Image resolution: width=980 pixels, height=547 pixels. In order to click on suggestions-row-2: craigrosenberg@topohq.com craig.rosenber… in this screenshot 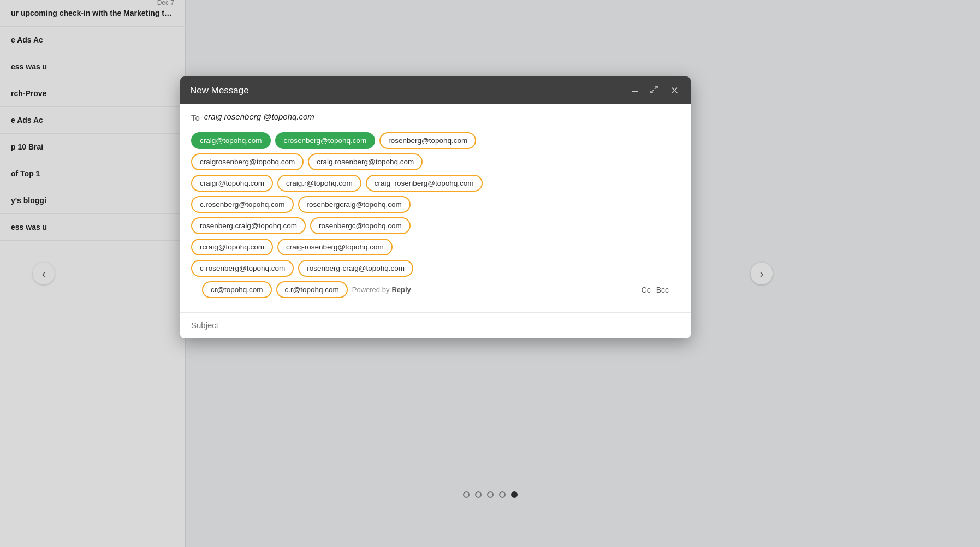, I will do `click(436, 162)`.